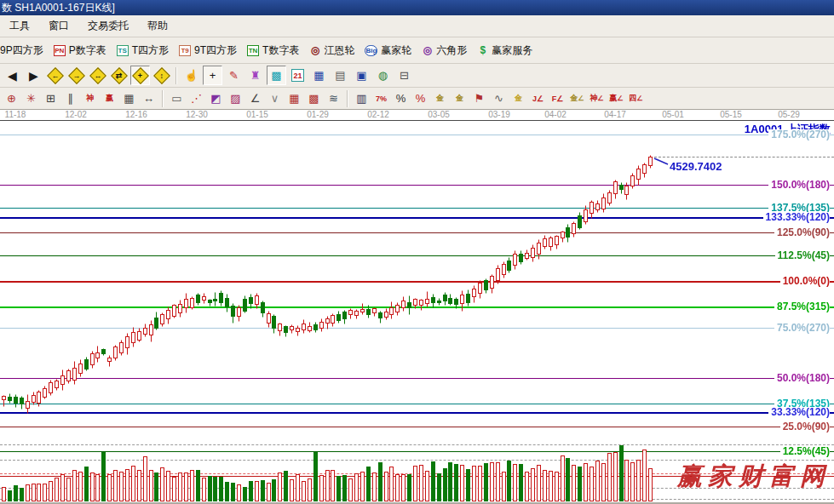  Describe the element at coordinates (20, 26) in the screenshot. I see `menu-item-tools: 工具` at that location.